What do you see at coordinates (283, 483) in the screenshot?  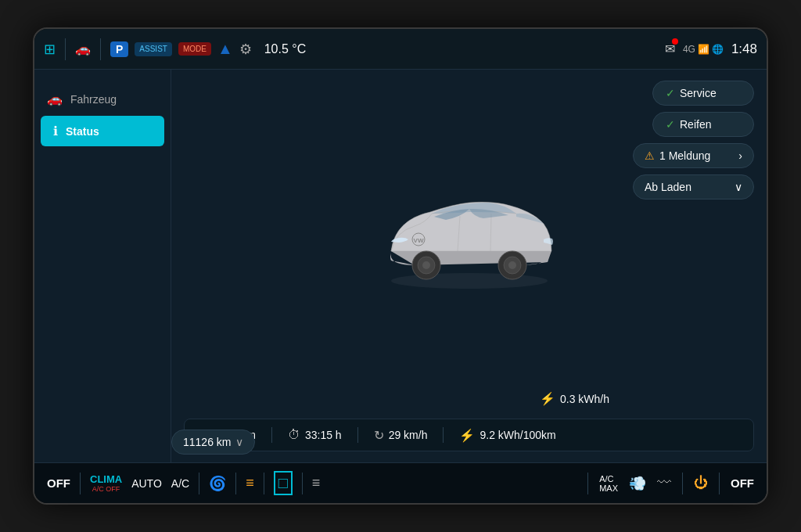 I see `center-display-icon: □` at bounding box center [283, 483].